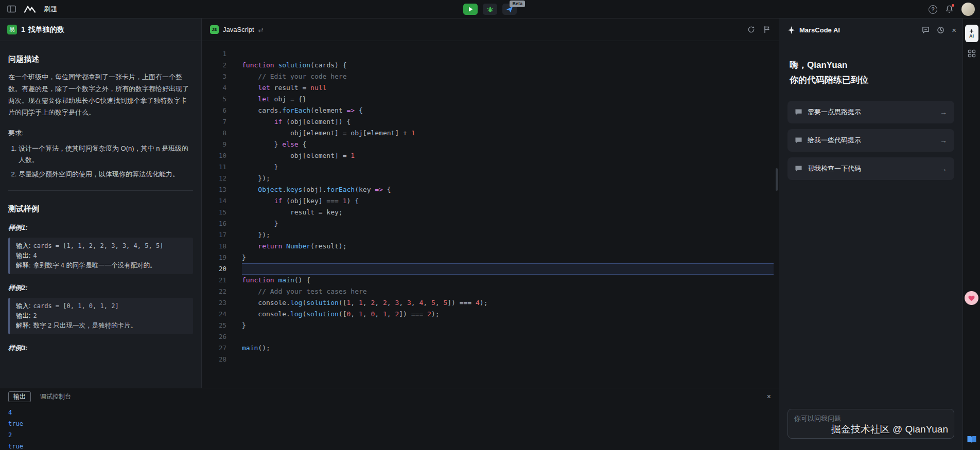 Image resolution: width=980 pixels, height=450 pixels. What do you see at coordinates (490, 99) in the screenshot?
I see `code-line: 5 let obj = {}` at bounding box center [490, 99].